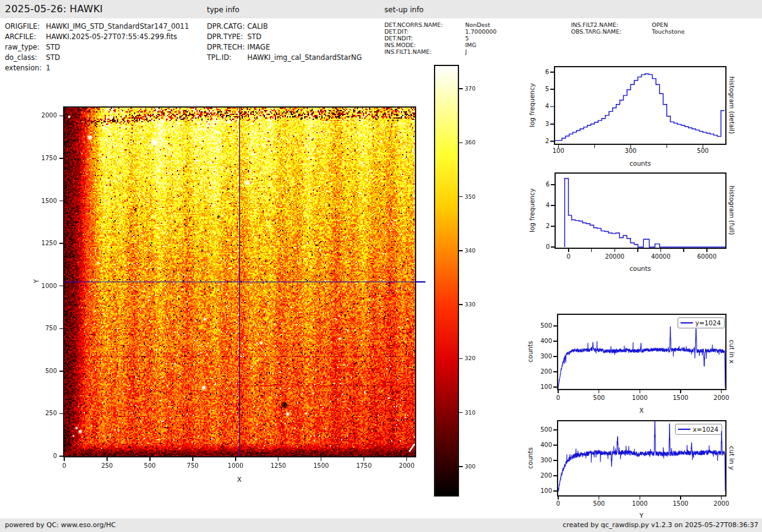 Image resolution: width=762 pixels, height=532 pixels. What do you see at coordinates (470, 142) in the screenshot?
I see `colorbar-tick-label: 360` at bounding box center [470, 142].